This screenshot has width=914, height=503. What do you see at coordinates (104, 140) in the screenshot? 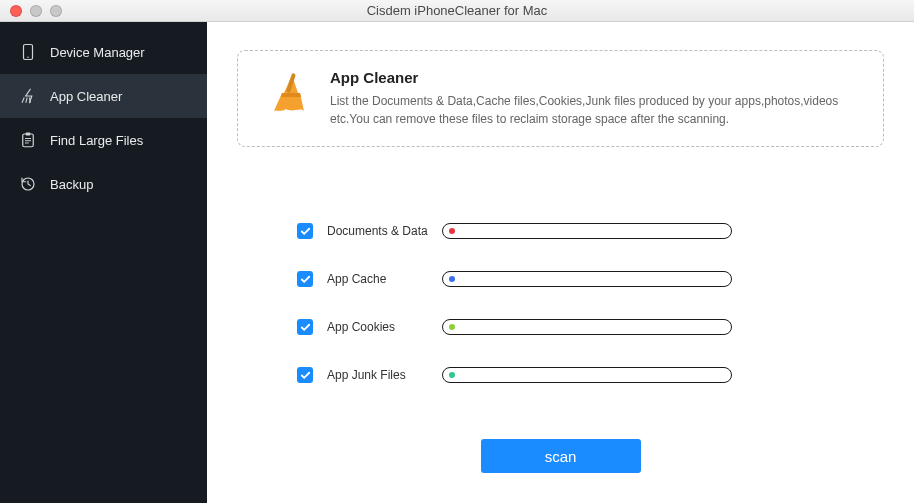
I see `sidebar-item-find-large-files: Find Large Files` at bounding box center [104, 140].